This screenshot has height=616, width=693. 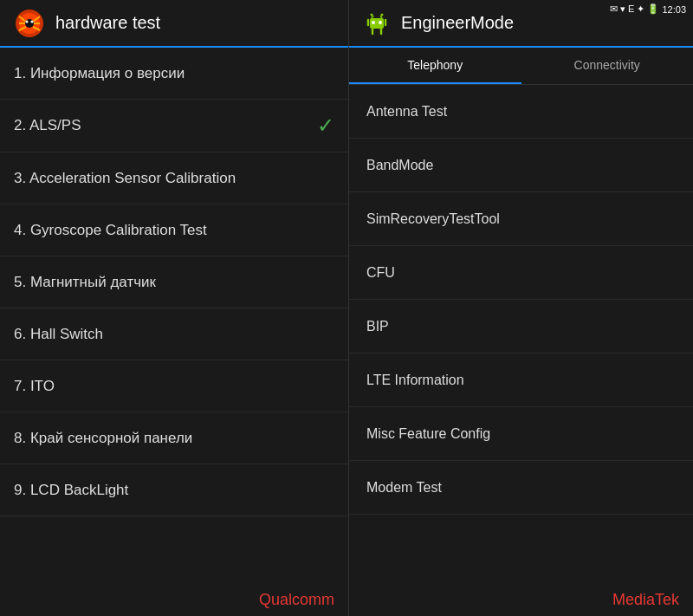 I want to click on left-list-item: 3. Acceleration Sensor Calibration, so click(x=174, y=178).